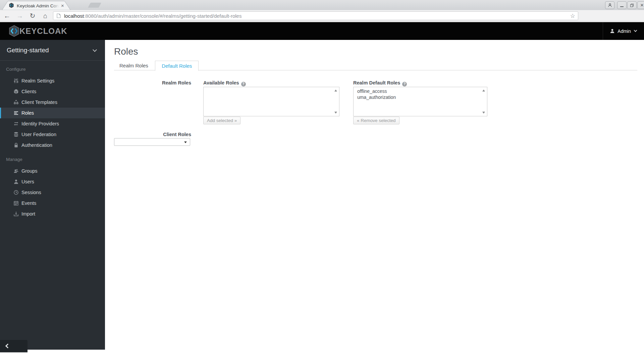 This screenshot has height=353, width=644. What do you see at coordinates (95, 5) in the screenshot?
I see `new-tab-button` at bounding box center [95, 5].